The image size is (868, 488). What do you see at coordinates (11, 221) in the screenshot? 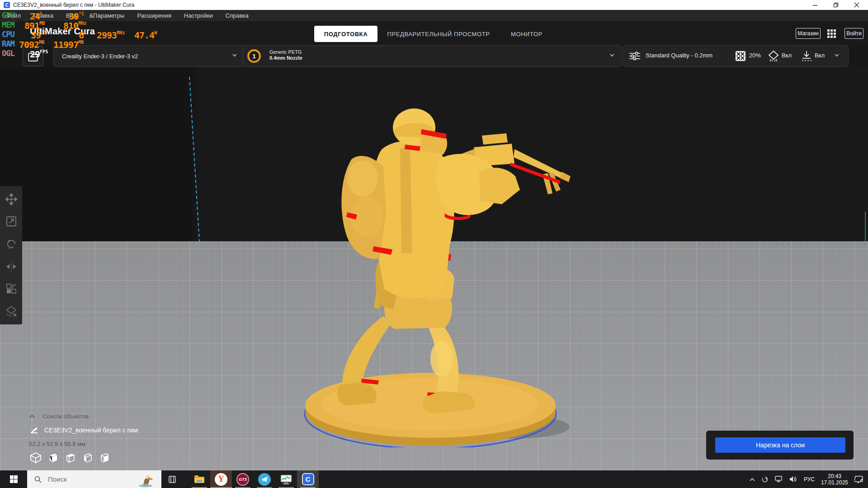
I see `scale-tool-icon` at bounding box center [11, 221].